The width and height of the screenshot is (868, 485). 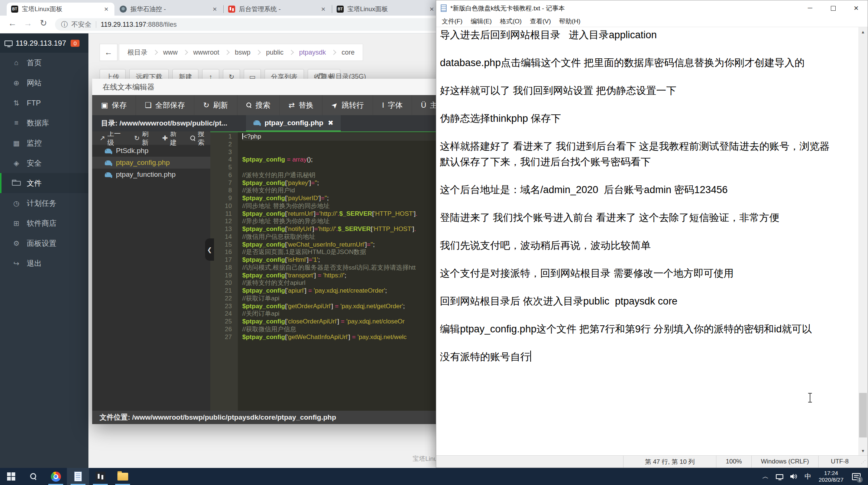 I want to click on notepad-paragraph: 这个后台地址是：域名/admin_2020 后台账号admin 密码123456, so click(x=637, y=190).